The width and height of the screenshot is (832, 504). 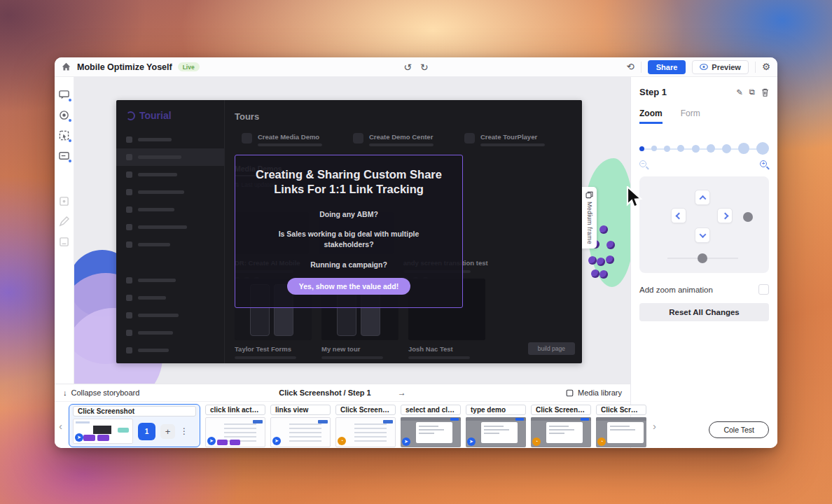 I want to click on share-button: Share, so click(x=667, y=67).